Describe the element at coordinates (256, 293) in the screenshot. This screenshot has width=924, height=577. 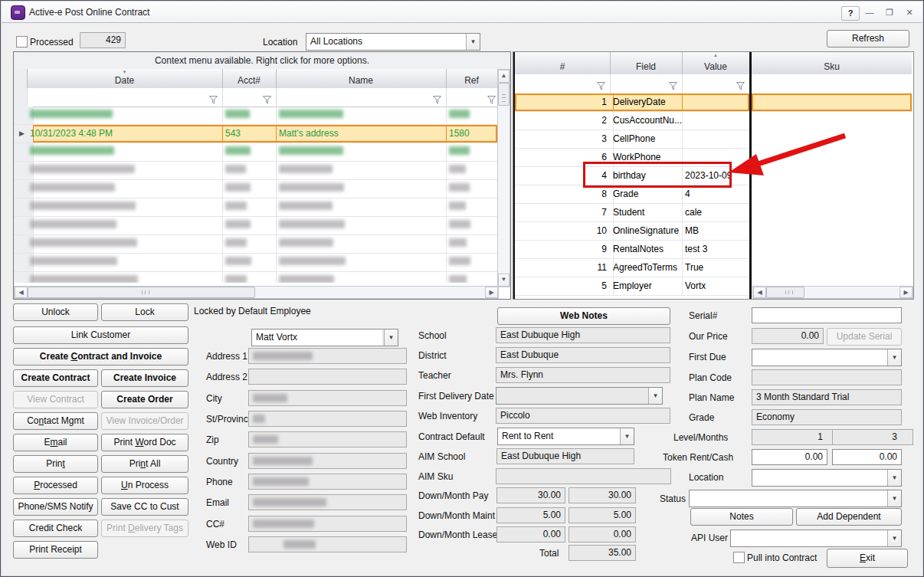
I see `contracts-hscrollbar: ◀ ▶` at that location.